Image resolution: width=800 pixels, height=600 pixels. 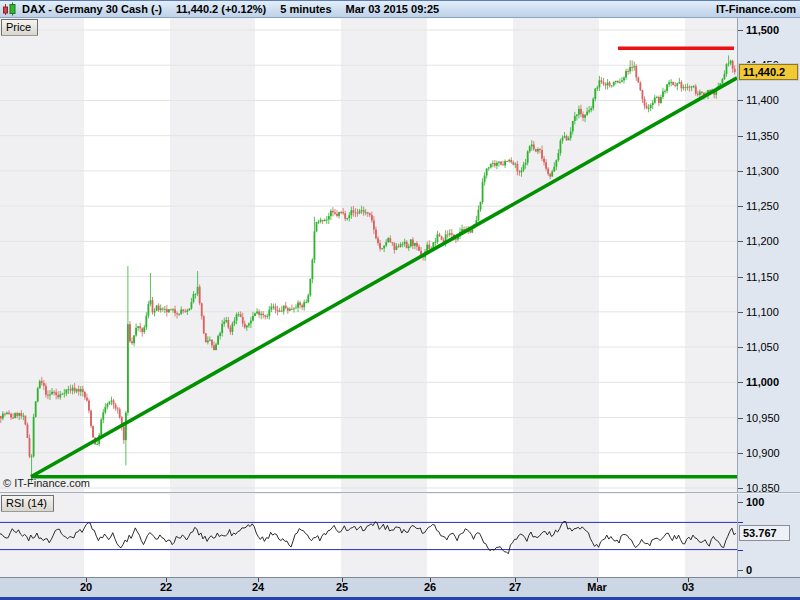 I want to click on symbol-title: DAX - Germany 30 Cash (-), so click(x=92, y=9).